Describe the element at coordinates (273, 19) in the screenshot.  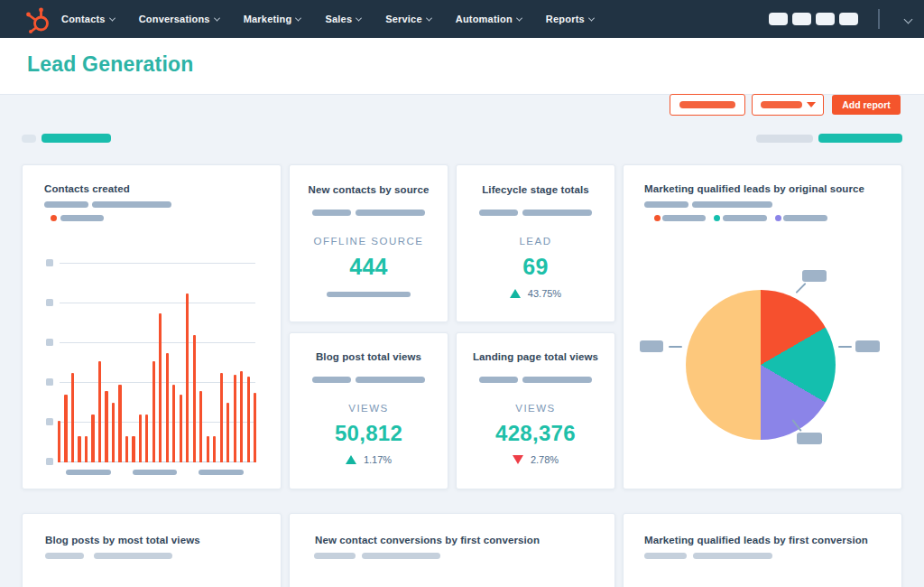
I see `nav-item-marketing: Marketing` at that location.